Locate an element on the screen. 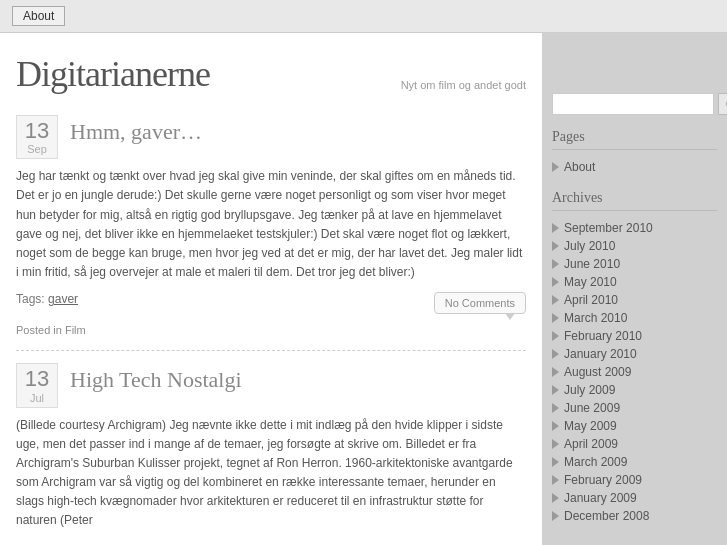 Image resolution: width=727 pixels, height=545 pixels. post-2-title-link: High Tech Nostalgi is located at coordinates (156, 380).